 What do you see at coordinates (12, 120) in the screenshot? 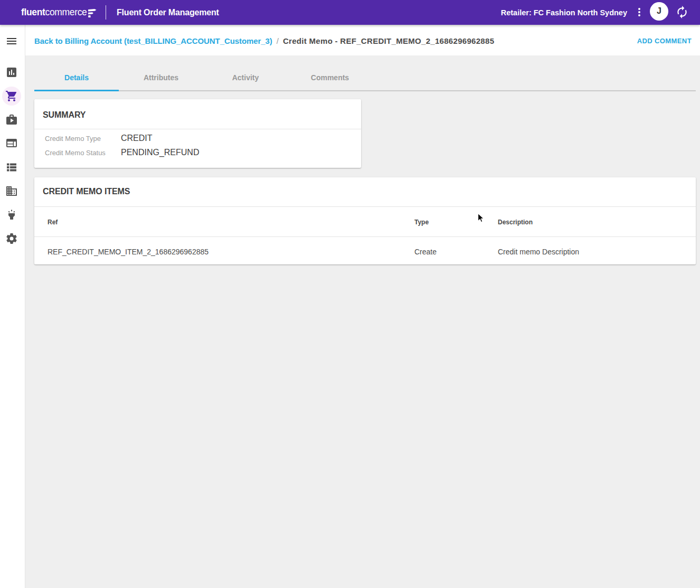
I see `sidebar-item-products` at bounding box center [12, 120].